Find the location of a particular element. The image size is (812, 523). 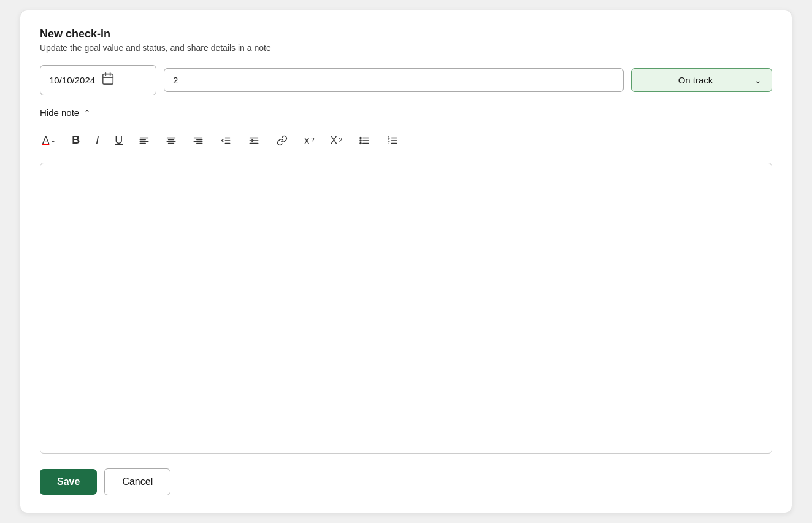

align-right-button is located at coordinates (198, 141).